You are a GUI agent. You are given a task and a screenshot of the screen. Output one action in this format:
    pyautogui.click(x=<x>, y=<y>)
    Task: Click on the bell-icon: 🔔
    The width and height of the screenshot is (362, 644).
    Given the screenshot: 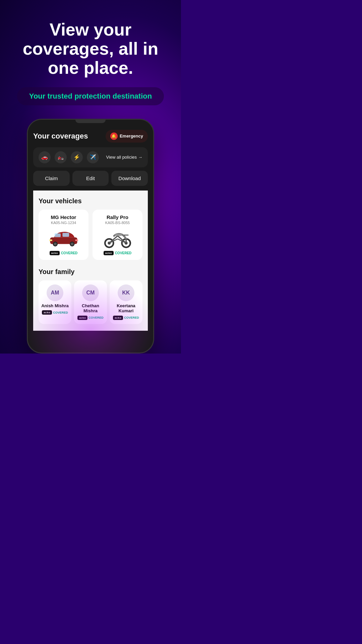 What is the action you would take?
    pyautogui.click(x=114, y=136)
    